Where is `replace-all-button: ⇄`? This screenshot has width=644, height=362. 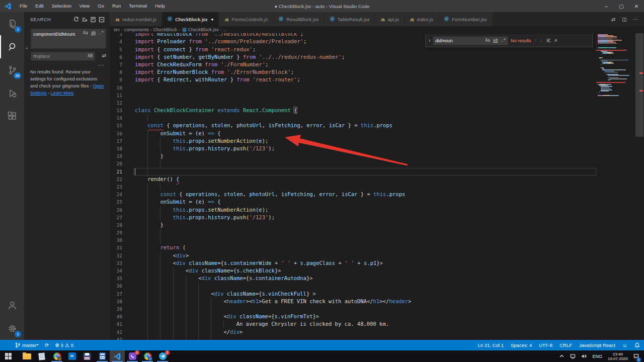
replace-all-button: ⇄ is located at coordinates (104, 55).